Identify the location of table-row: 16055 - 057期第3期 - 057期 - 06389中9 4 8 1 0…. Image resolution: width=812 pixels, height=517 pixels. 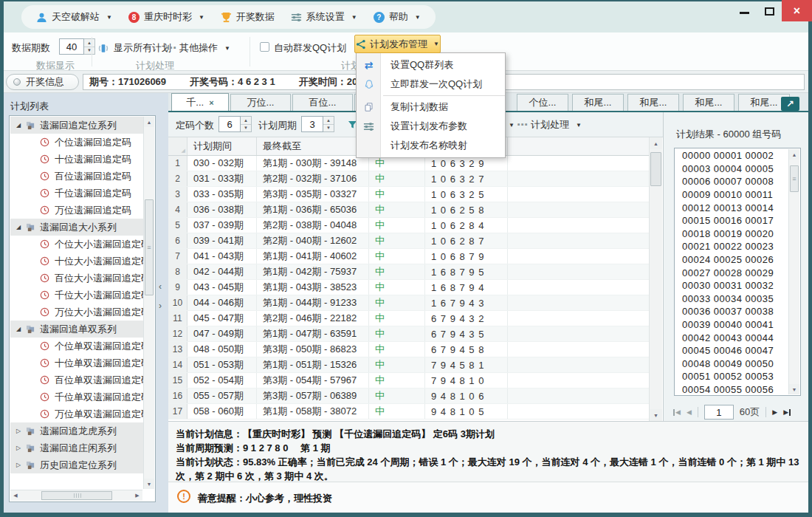
(409, 396).